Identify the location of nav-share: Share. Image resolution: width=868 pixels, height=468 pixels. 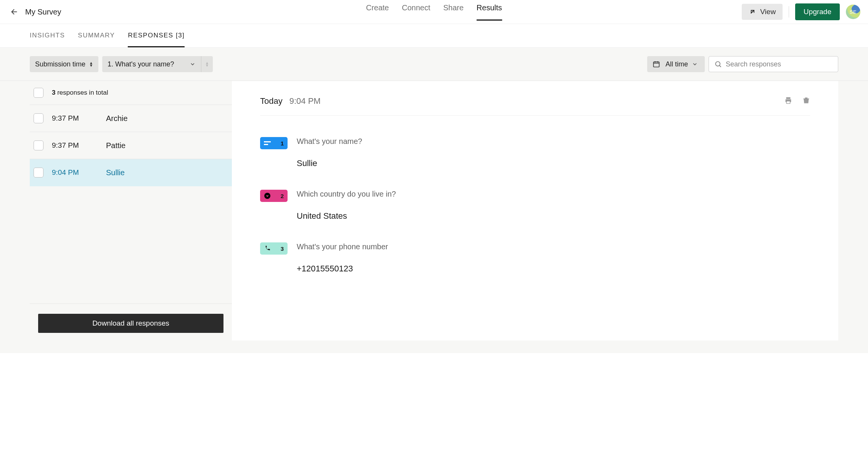
(453, 12).